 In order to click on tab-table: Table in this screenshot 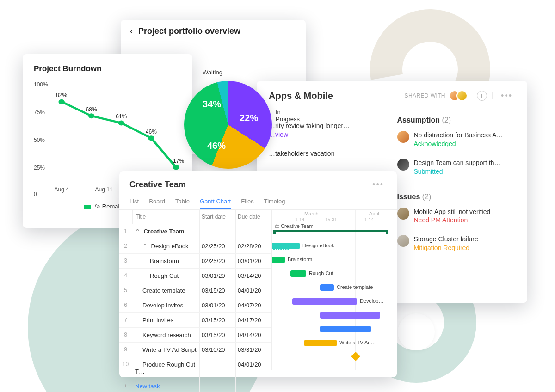, I will do `click(182, 202)`.